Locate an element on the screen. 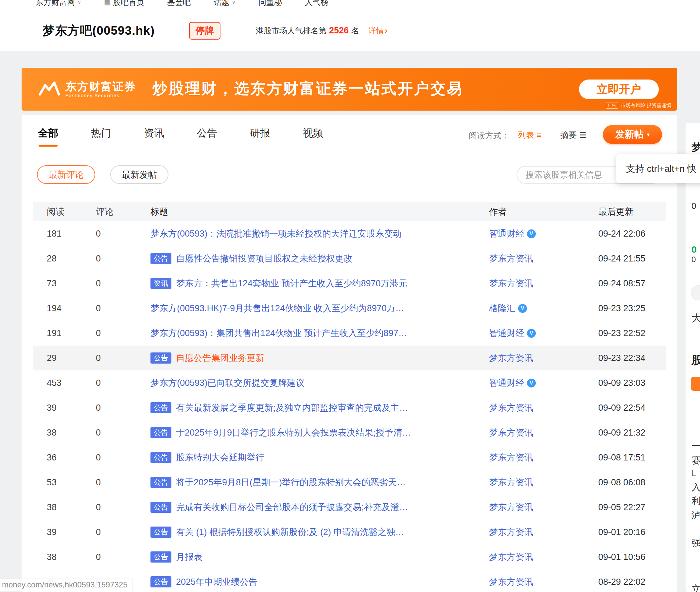  col-header-comments: 评论 is located at coordinates (123, 211).